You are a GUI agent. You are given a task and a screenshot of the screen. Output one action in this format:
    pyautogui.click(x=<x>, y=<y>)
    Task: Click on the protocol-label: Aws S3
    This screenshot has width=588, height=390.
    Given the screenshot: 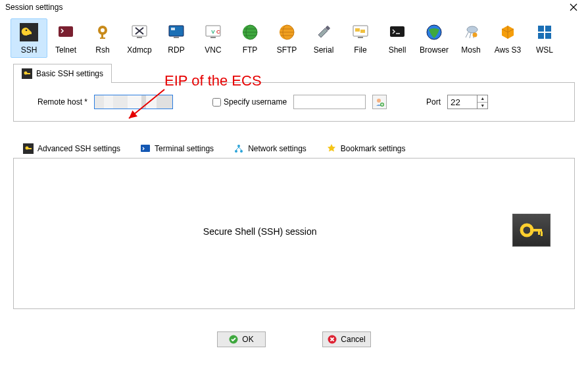 What is the action you would take?
    pyautogui.click(x=508, y=50)
    